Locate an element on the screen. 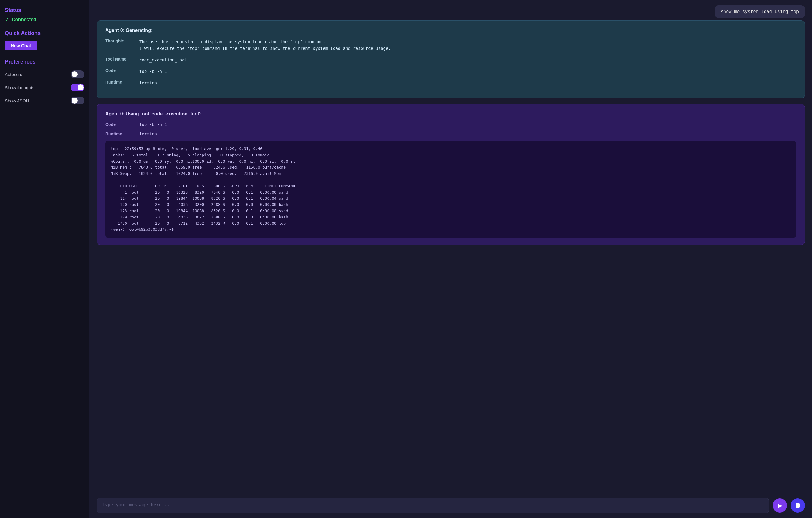 This screenshot has height=518, width=812. thoughts-value: The user has requested to display the sy… is located at coordinates (265, 45).